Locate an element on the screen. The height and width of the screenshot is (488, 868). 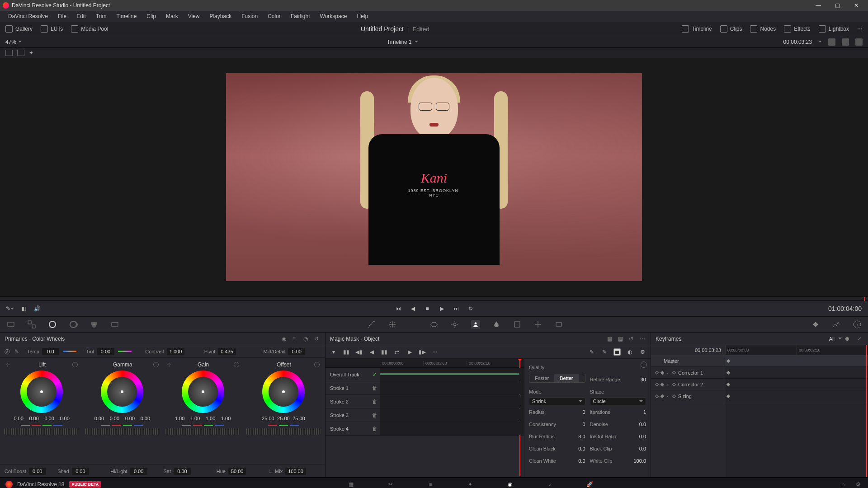
inout-value: 0.0 is located at coordinates (638, 436).